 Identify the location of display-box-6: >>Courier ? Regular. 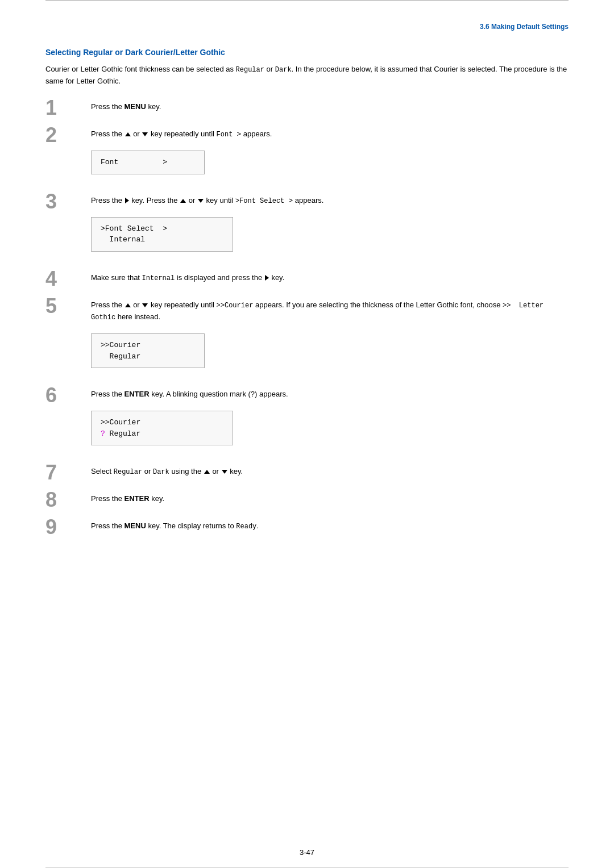
(162, 428).